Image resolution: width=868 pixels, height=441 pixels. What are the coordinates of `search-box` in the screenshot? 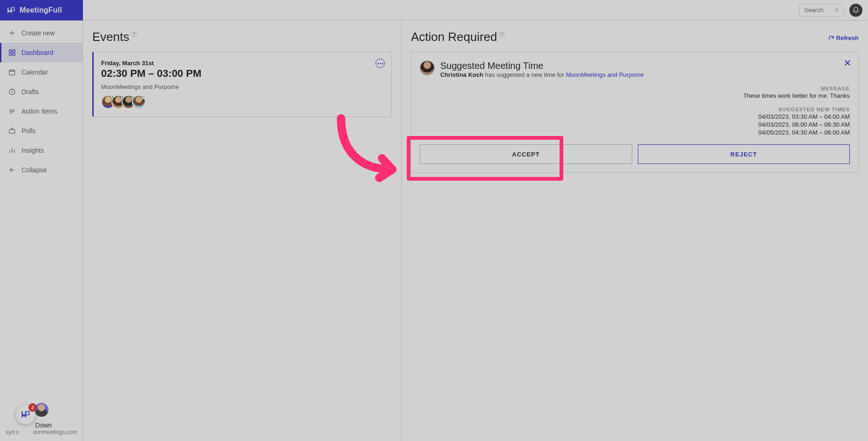 It's located at (821, 10).